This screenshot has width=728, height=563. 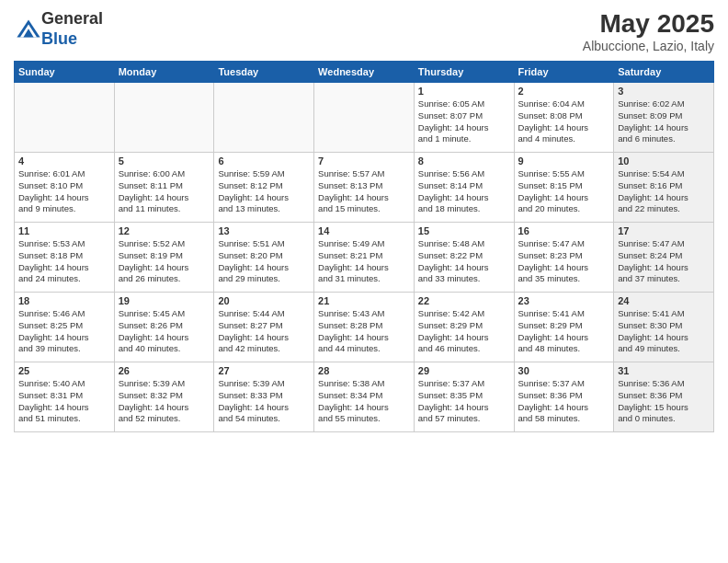 I want to click on calendar-cell: 18Sunrise: 5:46 AM Sunset: 8:25 PM Dayli…, so click(x=64, y=327).